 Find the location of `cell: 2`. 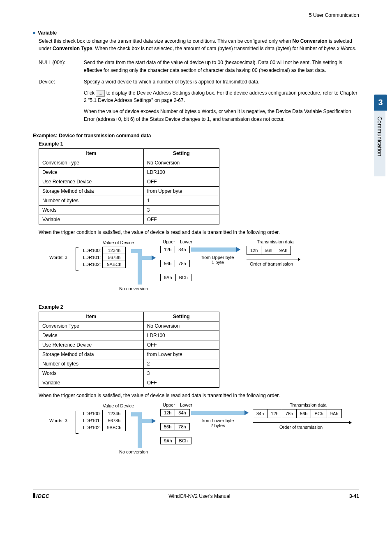

cell: 2 is located at coordinates (181, 364).